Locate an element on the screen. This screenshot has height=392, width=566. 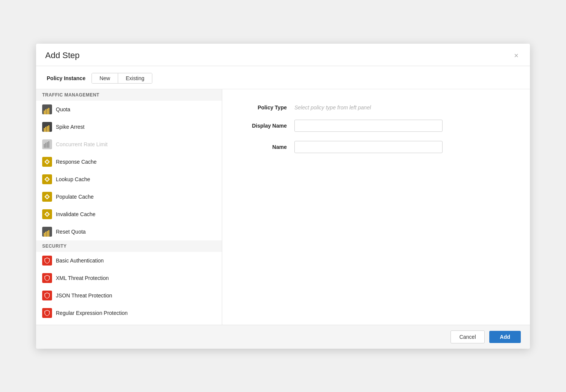
existing-toggle-button: Existing is located at coordinates (135, 78).